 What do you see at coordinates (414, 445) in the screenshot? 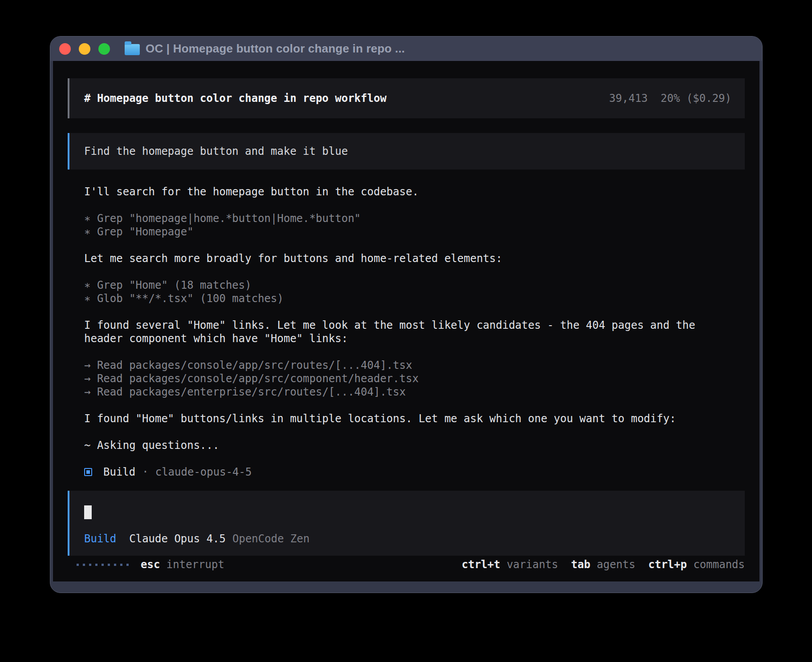
I see `assistant-text-line: ~ Asking questions...` at bounding box center [414, 445].